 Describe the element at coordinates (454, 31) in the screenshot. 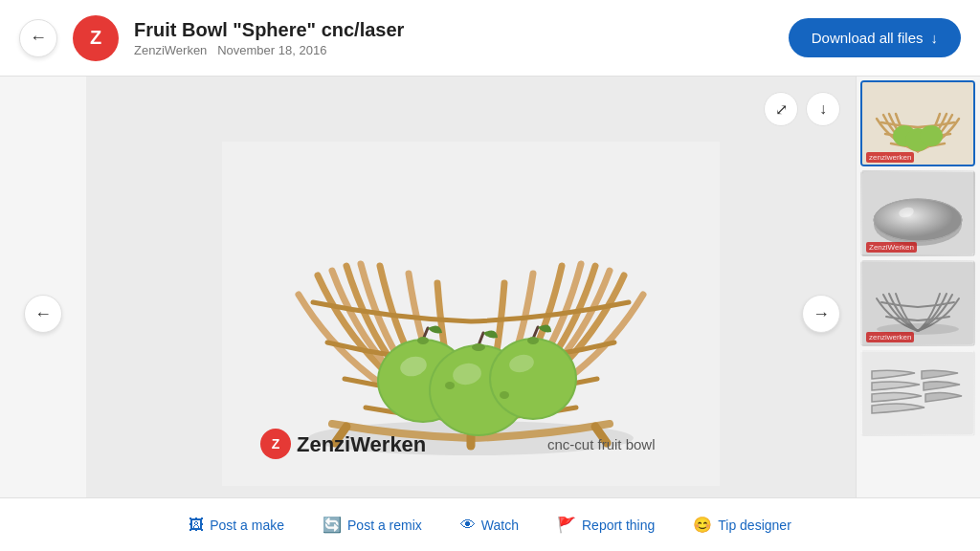

I see `page-title: Fruit Bowl "Sphere" cnc/laser` at that location.